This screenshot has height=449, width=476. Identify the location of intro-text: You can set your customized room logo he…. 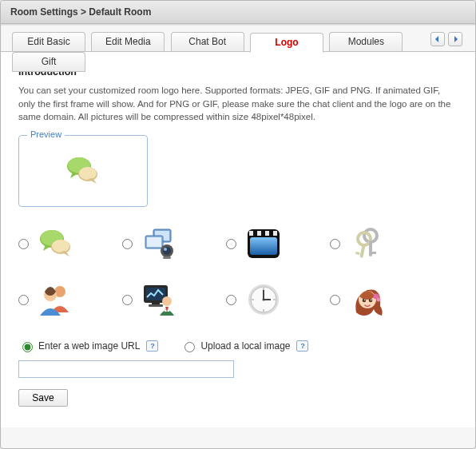
(238, 104).